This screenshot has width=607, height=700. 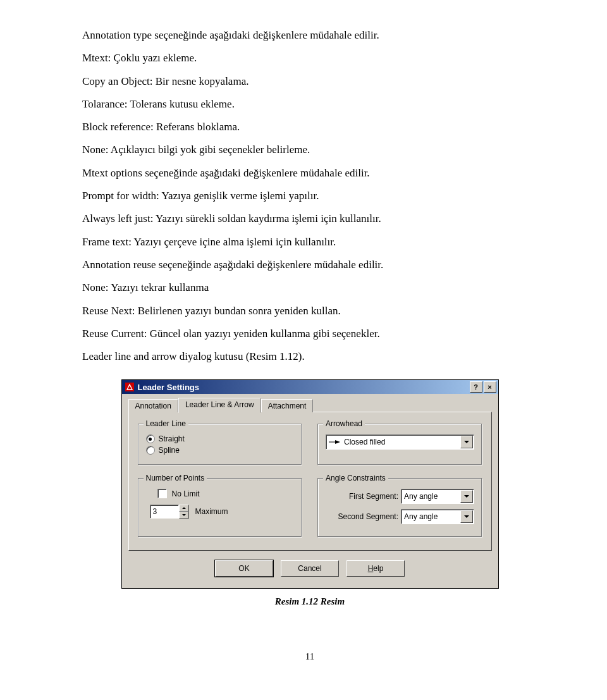 I want to click on radio-label: Straight, so click(x=172, y=439).